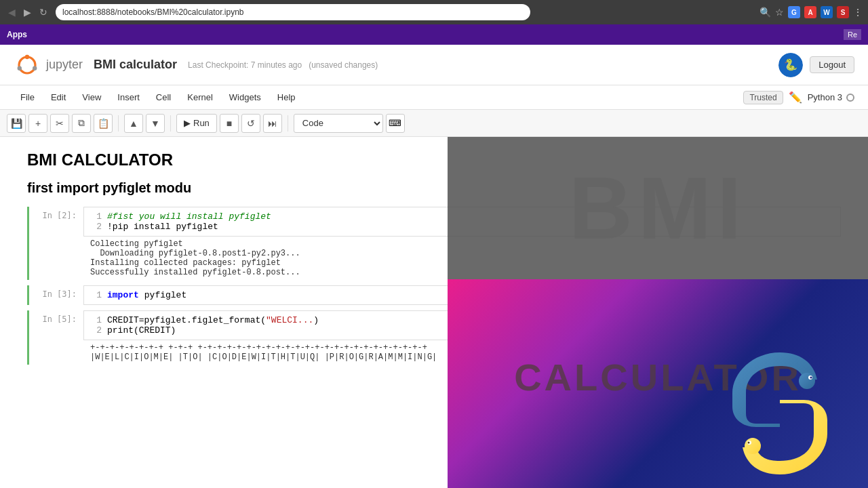  Describe the element at coordinates (245, 98) in the screenshot. I see `menu-widgets: Widgets` at that location.